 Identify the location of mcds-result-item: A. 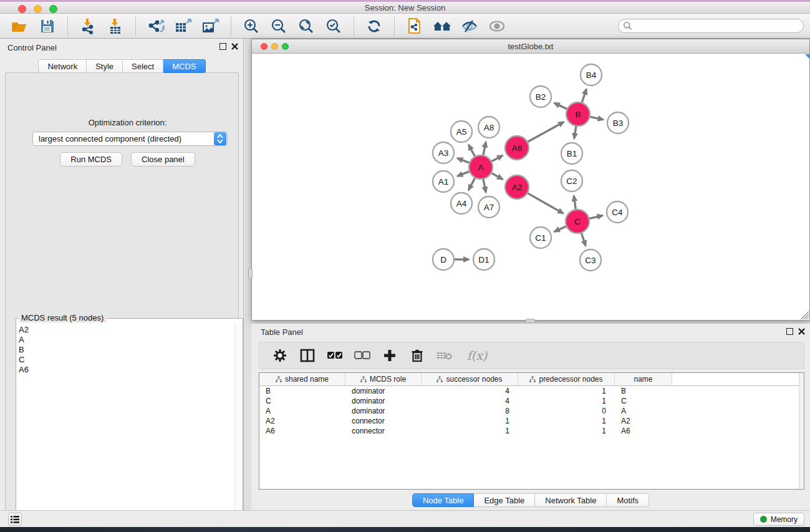
(127, 340).